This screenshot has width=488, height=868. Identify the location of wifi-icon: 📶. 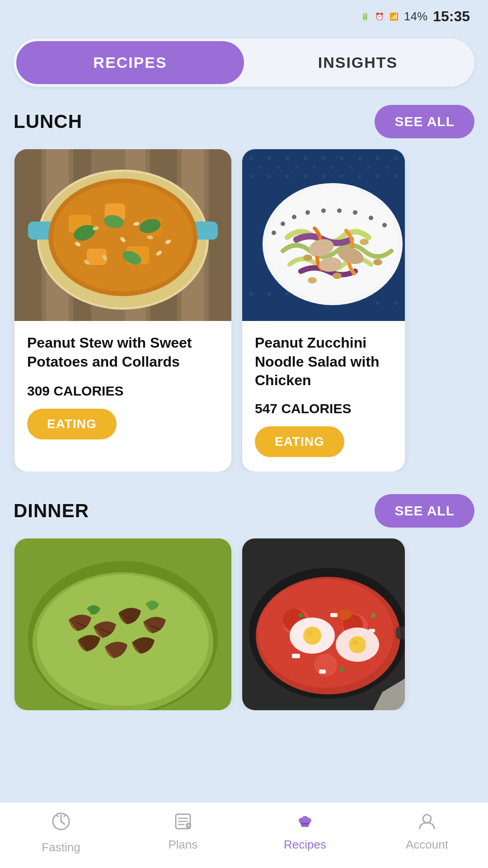
(394, 16).